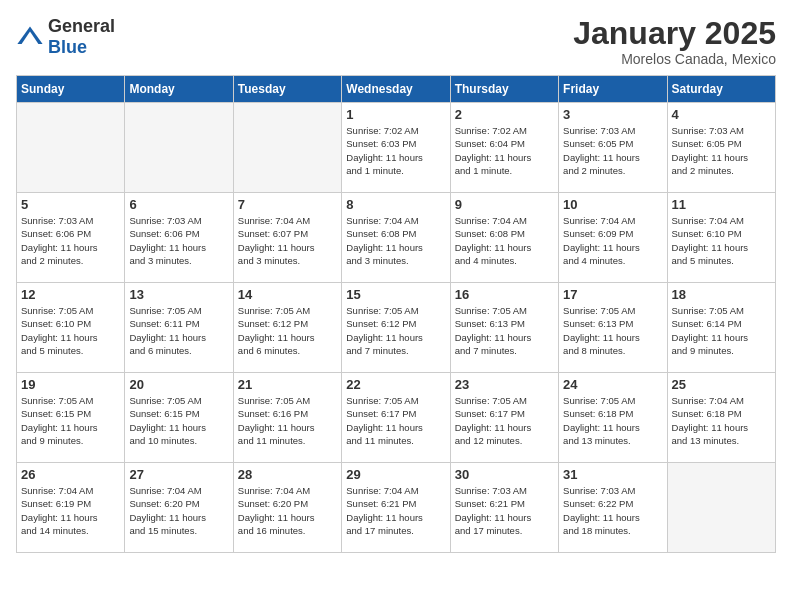 The image size is (792, 612). I want to click on day-number: 14, so click(288, 294).